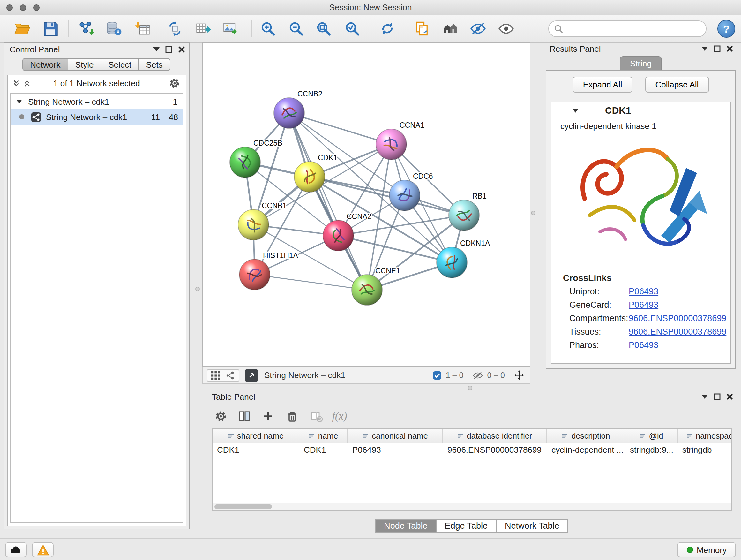 The width and height of the screenshot is (741, 560). I want to click on show-all-button, so click(506, 29).